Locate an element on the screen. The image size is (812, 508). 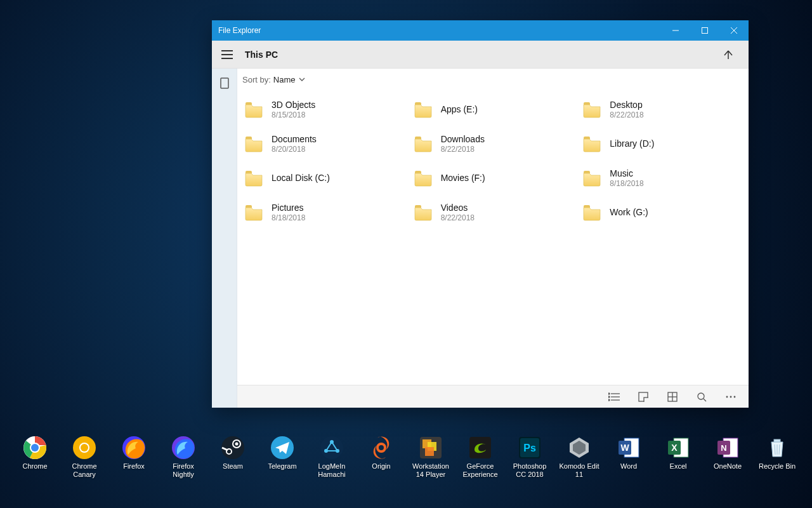
item-name: Work (G:) is located at coordinates (629, 213).